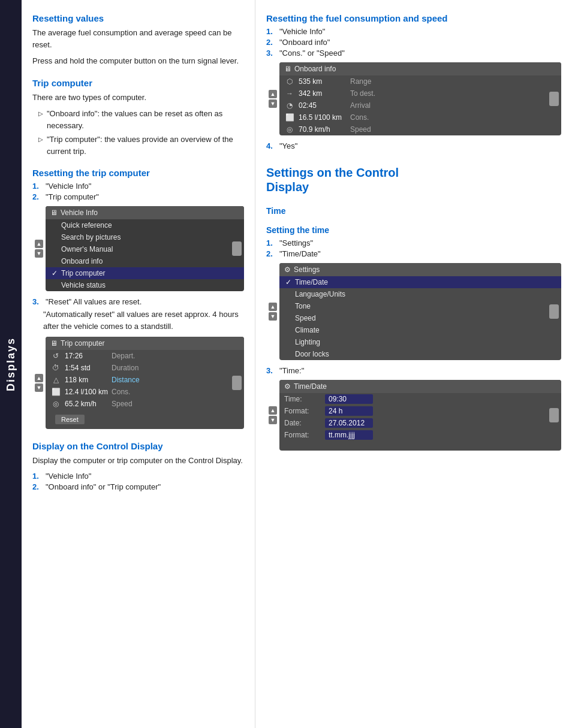 This screenshot has height=728, width=572. I want to click on trip-nav-up: ▲, so click(39, 378).